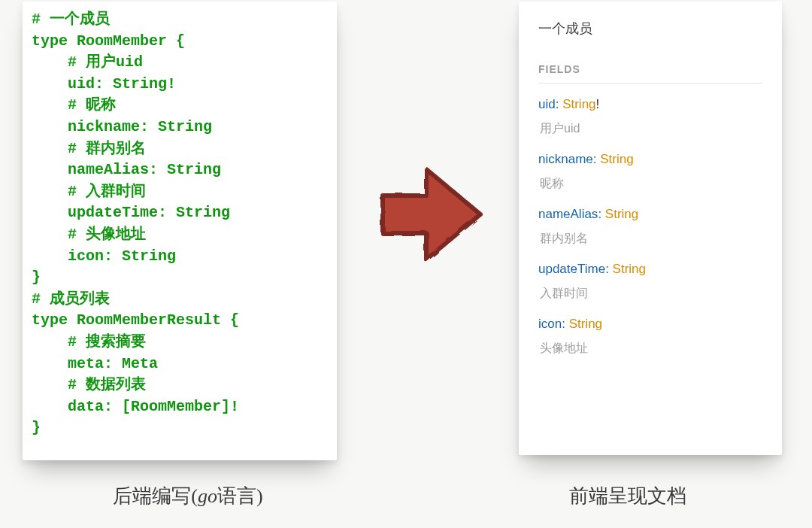 This screenshot has height=528, width=812. What do you see at coordinates (89, 149) in the screenshot?
I see `code-line: # 群内别名` at bounding box center [89, 149].